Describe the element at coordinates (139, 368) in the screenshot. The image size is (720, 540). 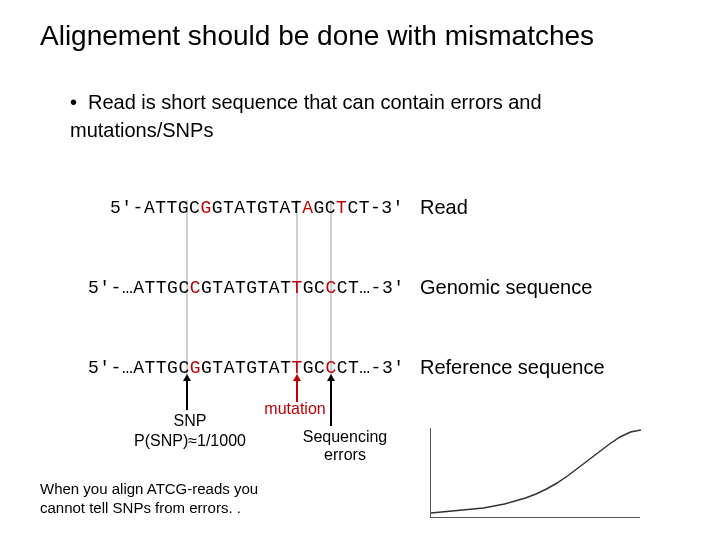
I see `seq-ref-pre: 5'-…ATTGC` at that location.